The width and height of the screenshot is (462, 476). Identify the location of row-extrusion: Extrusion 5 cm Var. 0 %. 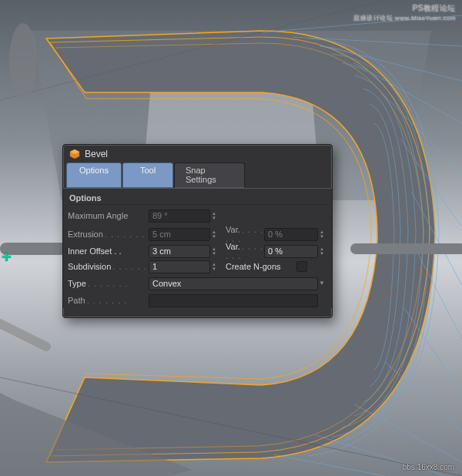
(197, 233).